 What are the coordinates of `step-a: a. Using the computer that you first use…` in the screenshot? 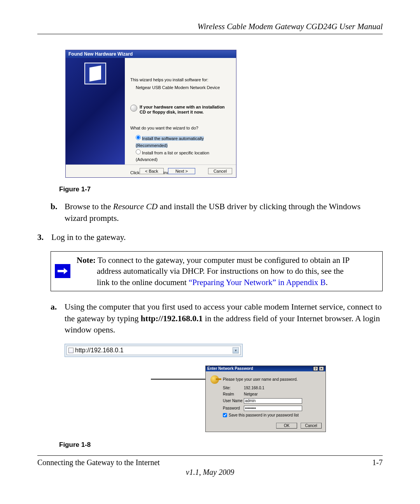 It's located at (217, 319).